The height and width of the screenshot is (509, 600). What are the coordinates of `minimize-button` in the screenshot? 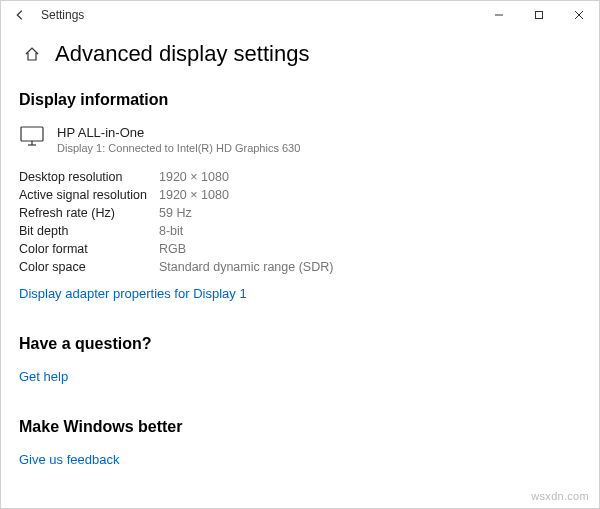 It's located at (499, 15).